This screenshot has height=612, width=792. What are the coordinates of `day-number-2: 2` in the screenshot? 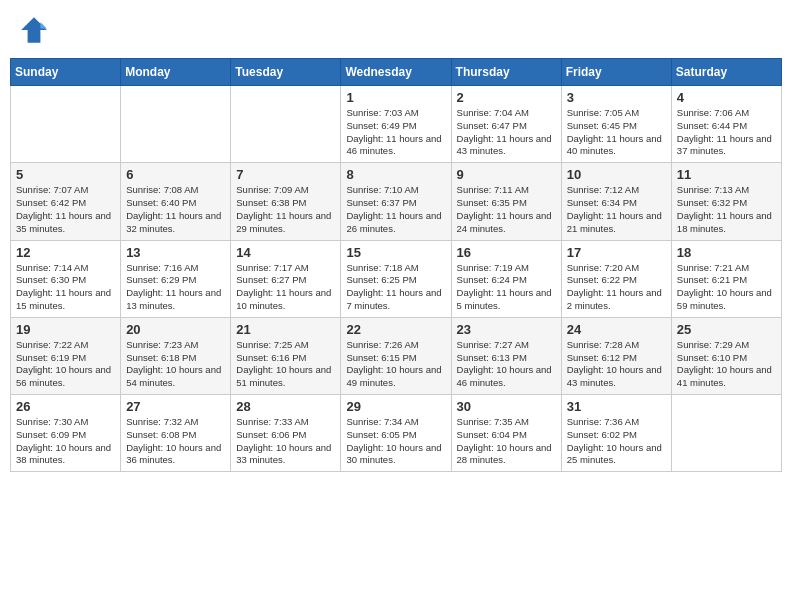 It's located at (506, 98).